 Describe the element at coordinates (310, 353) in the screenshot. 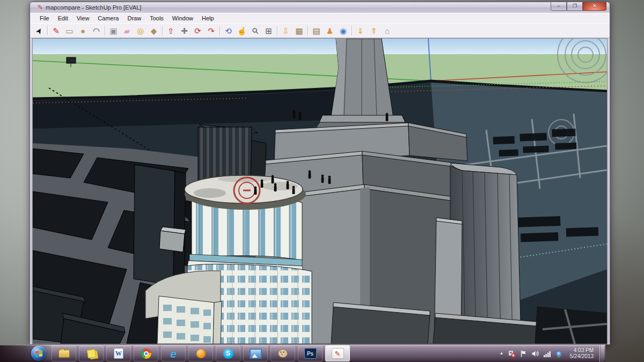

I see `taskbar-photoshop: Ps` at that location.